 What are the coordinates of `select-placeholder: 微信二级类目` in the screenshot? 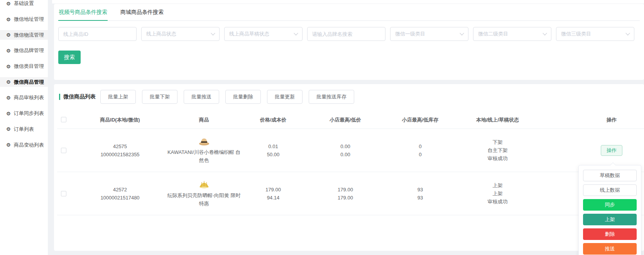 It's located at (493, 34).